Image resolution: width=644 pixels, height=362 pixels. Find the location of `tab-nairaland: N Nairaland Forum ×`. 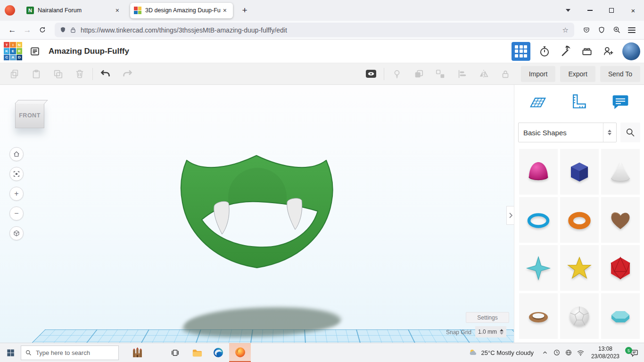

tab-nairaland: N Nairaland Forum × is located at coordinates (74, 10).